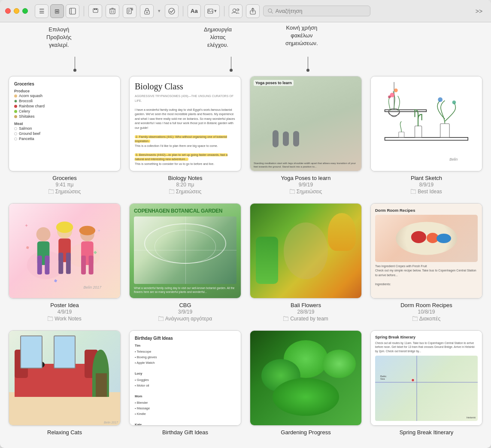 Image resolution: width=491 pixels, height=448 pixels. Describe the element at coordinates (306, 262) in the screenshot. I see `note-card-bali: Bali Flowers 28/8/19 Curated by team` at that location.